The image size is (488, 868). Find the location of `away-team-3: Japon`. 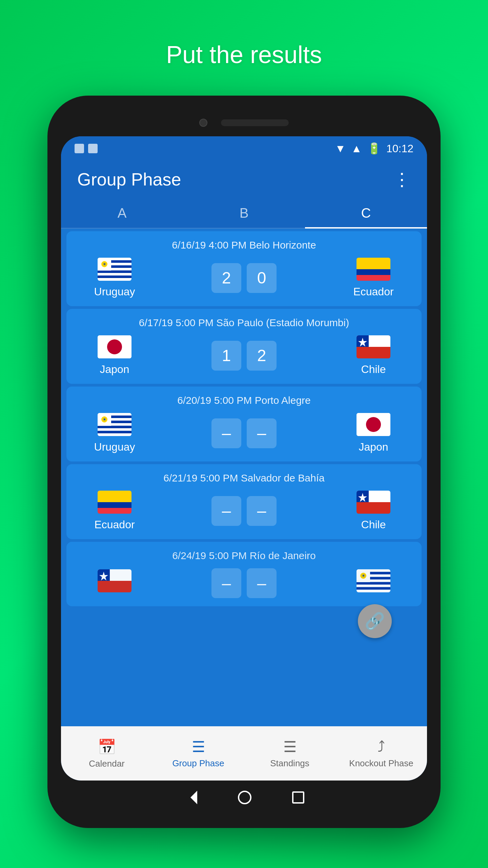

away-team-3: Japon is located at coordinates (373, 433).